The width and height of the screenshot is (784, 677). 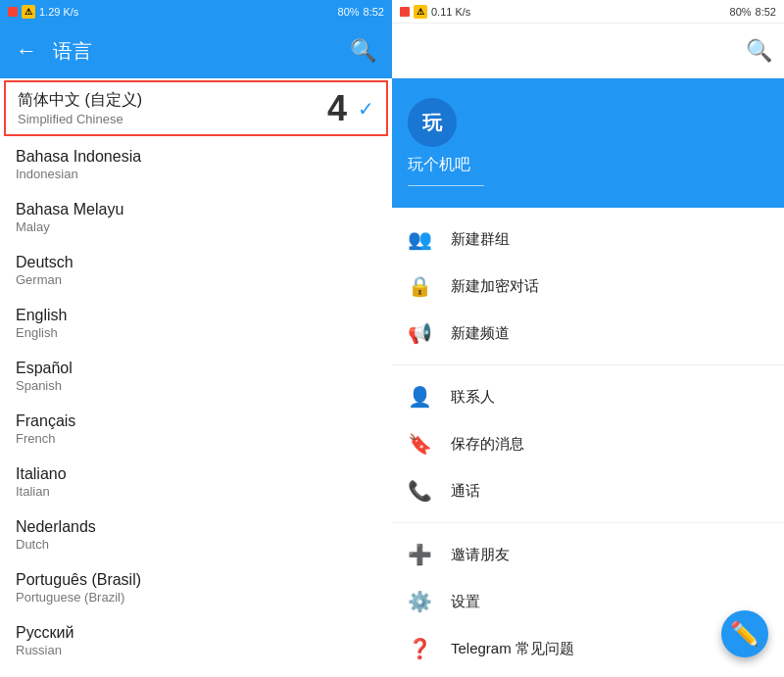 What do you see at coordinates (196, 157) in the screenshot?
I see `language-name: Bahasa Indonesia` at bounding box center [196, 157].